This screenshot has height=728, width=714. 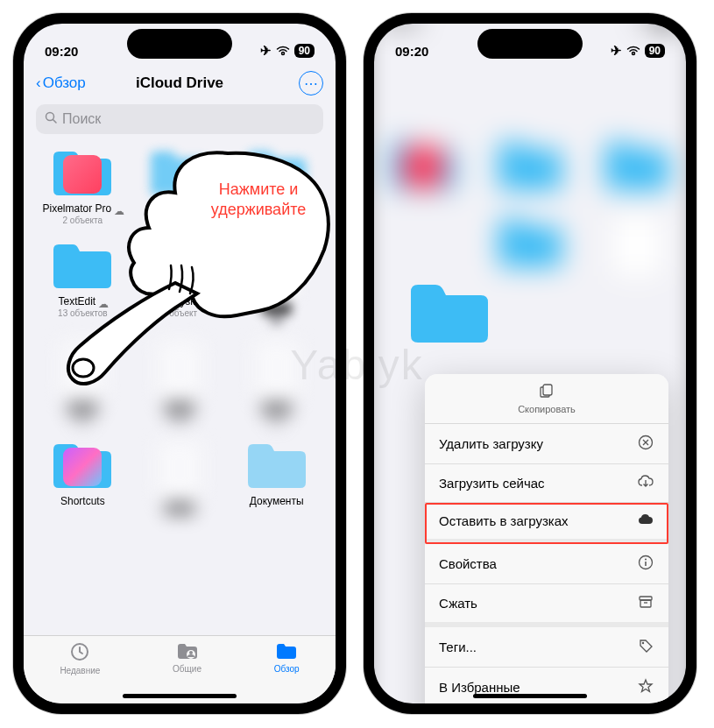 I want to click on cloud-filled-icon, so click(x=646, y=520).